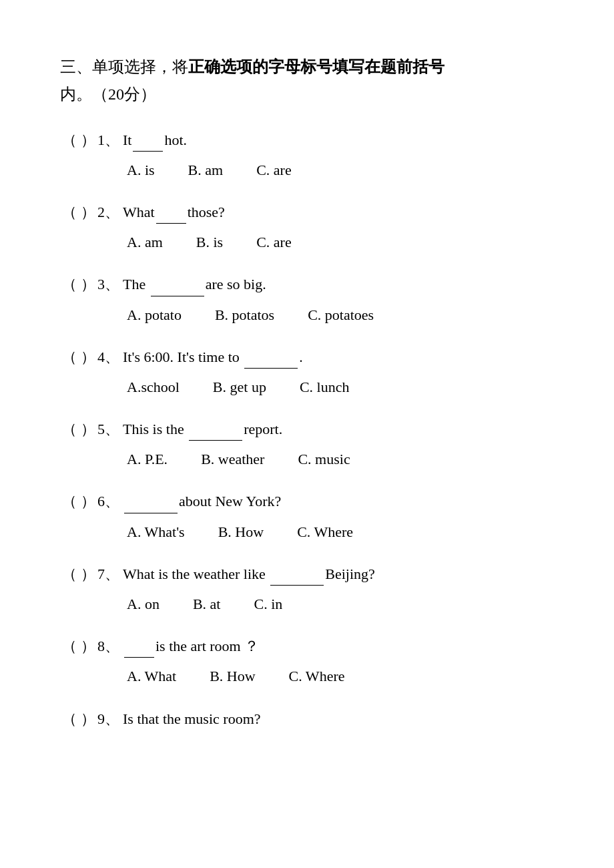  Describe the element at coordinates (110, 501) in the screenshot. I see `question-number-6: 6、` at that location.